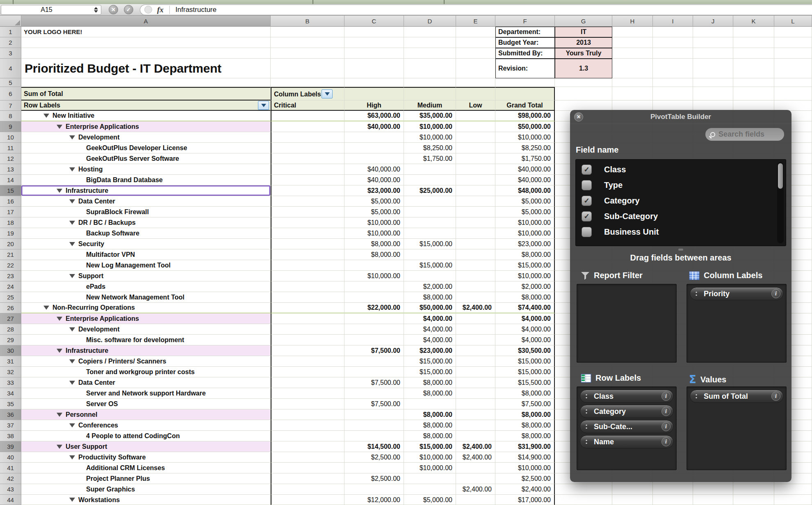 Image resolution: width=812 pixels, height=505 pixels. Describe the element at coordinates (374, 447) in the screenshot. I see `value-high-39: $14,500.00` at that location.